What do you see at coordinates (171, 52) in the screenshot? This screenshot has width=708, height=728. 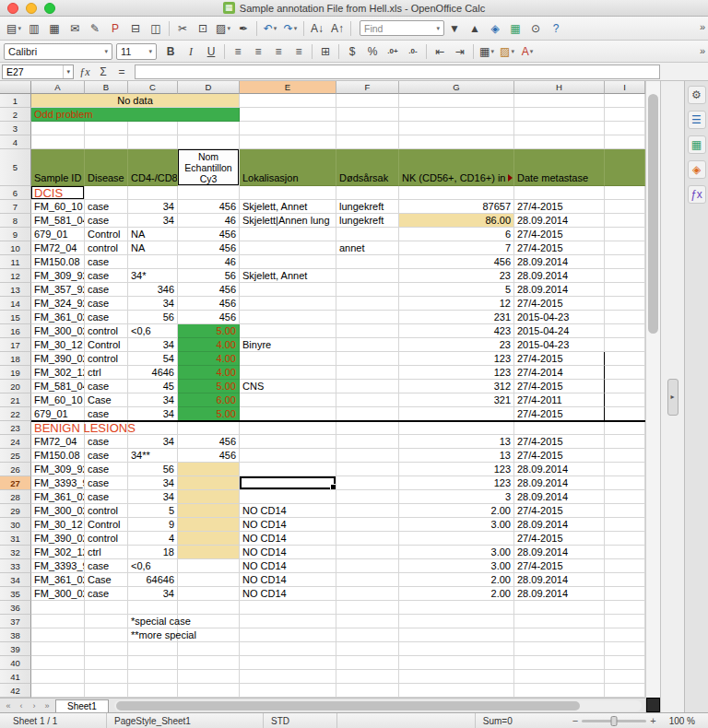 I see `bold-button: B` at bounding box center [171, 52].